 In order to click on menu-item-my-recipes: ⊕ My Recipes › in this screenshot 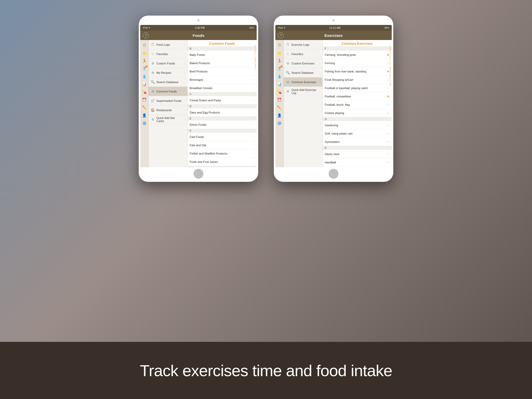, I will do `click(168, 73)`.